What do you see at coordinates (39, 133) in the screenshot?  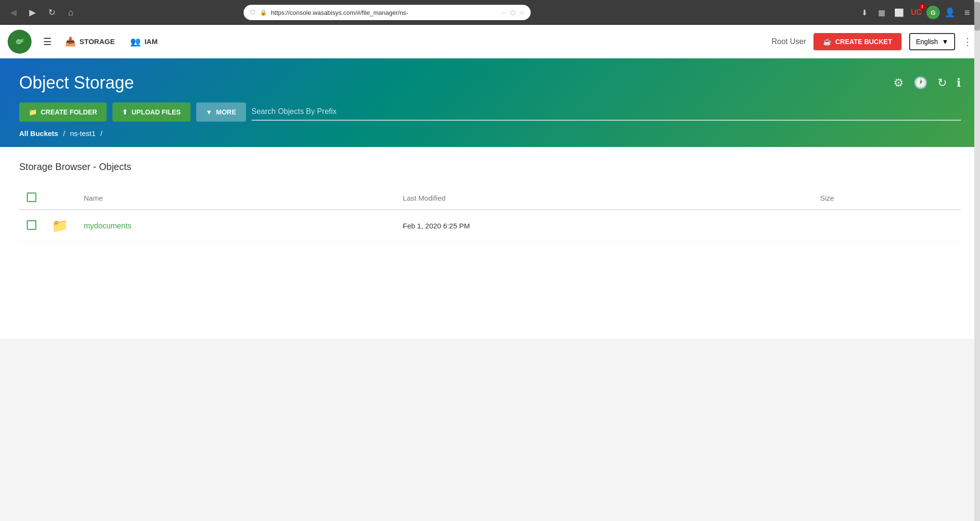 I see `breadcrumb-all-buckets: All Buckets` at bounding box center [39, 133].